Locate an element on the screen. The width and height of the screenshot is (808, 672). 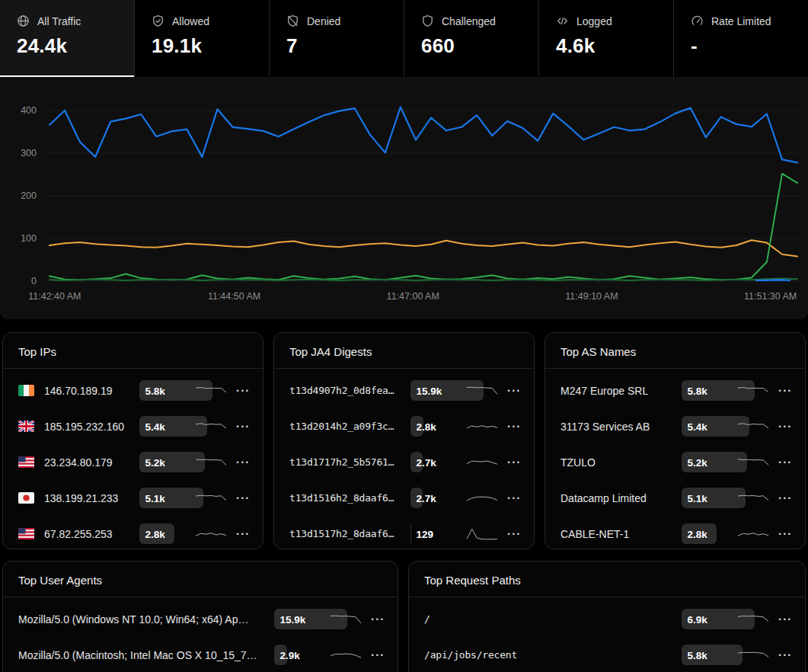
card-title: Top Request Paths is located at coordinates (607, 581).